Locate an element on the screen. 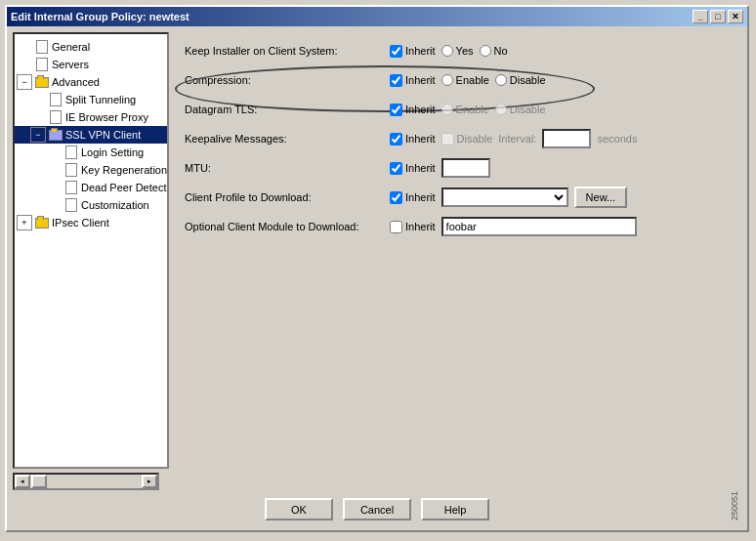  keepalive-disable-checkbox is located at coordinates (447, 139).